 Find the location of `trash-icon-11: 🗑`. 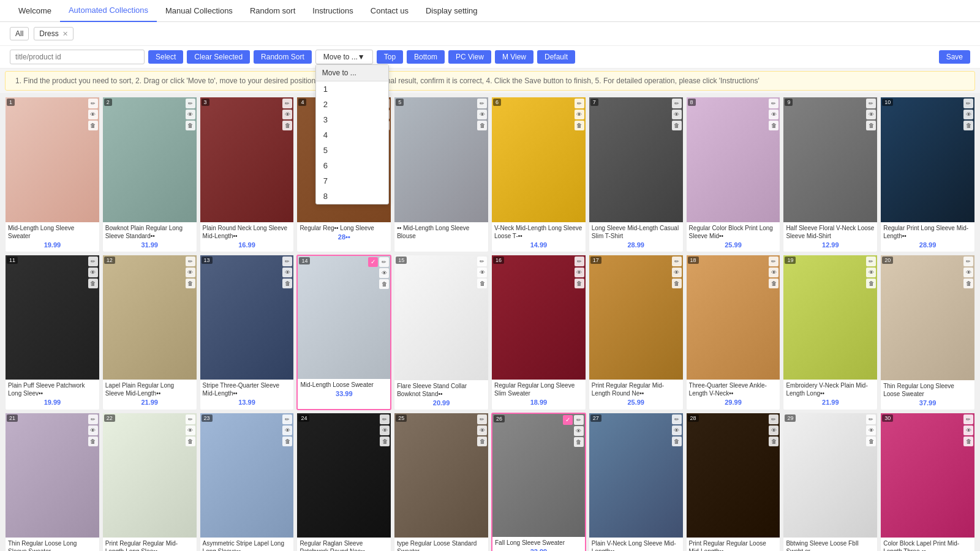

trash-icon-11: 🗑 is located at coordinates (93, 283).